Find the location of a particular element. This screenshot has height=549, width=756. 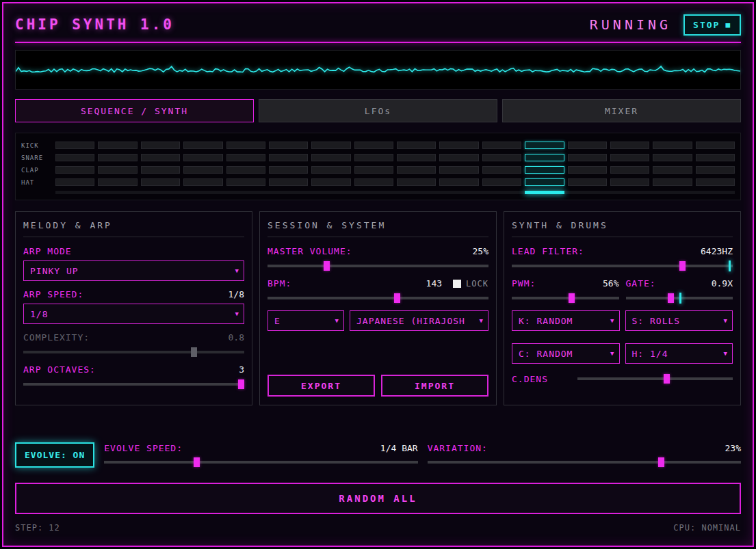

lead-filter-slider is located at coordinates (623, 266).